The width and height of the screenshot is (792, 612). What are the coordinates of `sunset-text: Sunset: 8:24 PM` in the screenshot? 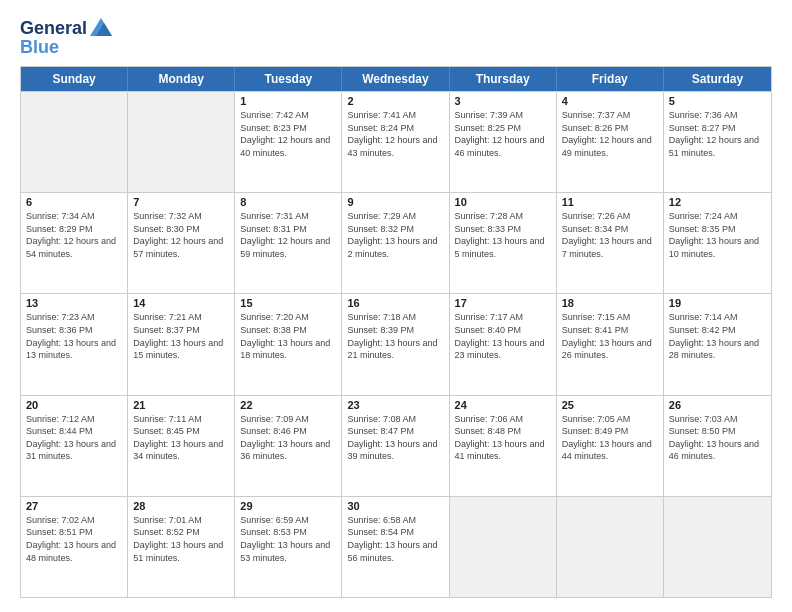 It's located at (395, 128).